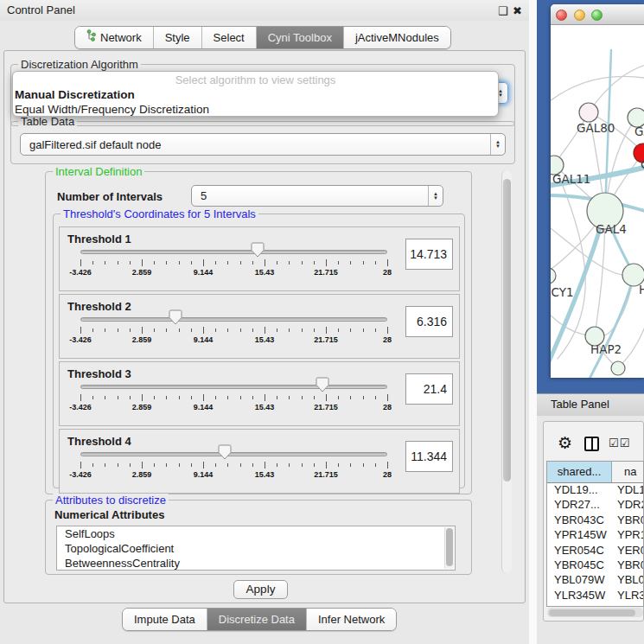 This screenshot has height=644, width=644. What do you see at coordinates (259, 462) in the screenshot?
I see `threshold-row: Threshold 4-3.4262.8599.14415.4321.71528…` at bounding box center [259, 462].